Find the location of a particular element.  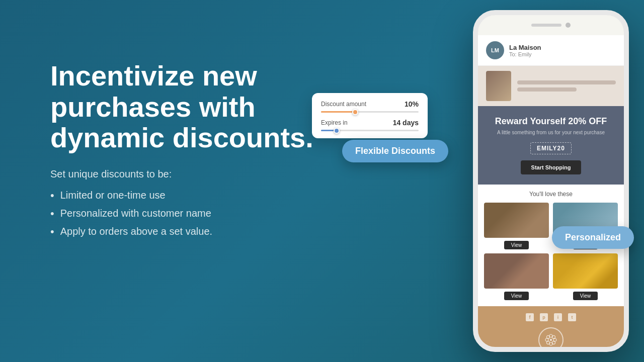

products-title: You'll love these is located at coordinates (551, 194).